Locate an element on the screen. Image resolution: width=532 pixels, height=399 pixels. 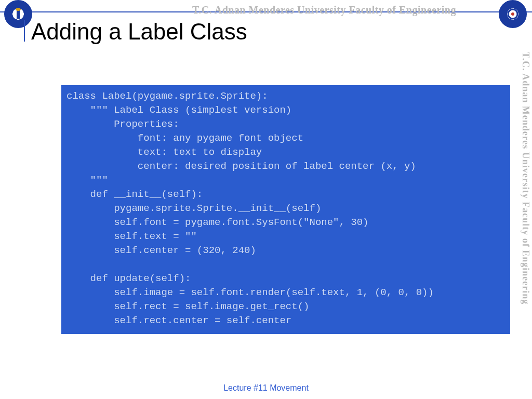
header-watermark: T.C. Adnan Menderes University Faculty o… is located at coordinates (347, 10).